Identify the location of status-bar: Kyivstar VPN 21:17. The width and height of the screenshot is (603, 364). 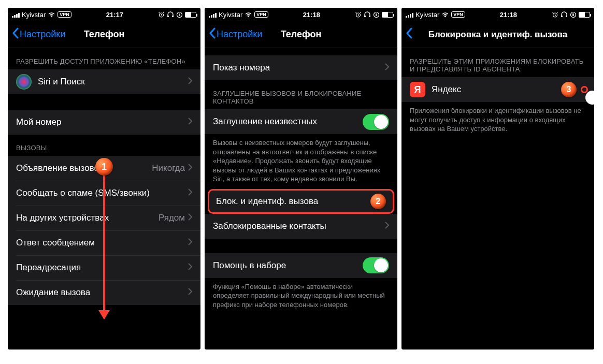
(104, 14).